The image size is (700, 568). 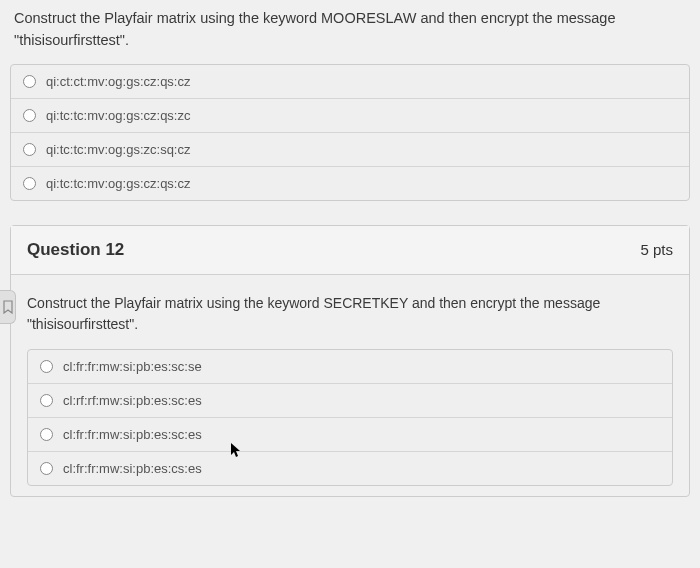 I want to click on option-label: cl:fr:fr:mw:si:pb:es:sc:es, so click(x=132, y=434).